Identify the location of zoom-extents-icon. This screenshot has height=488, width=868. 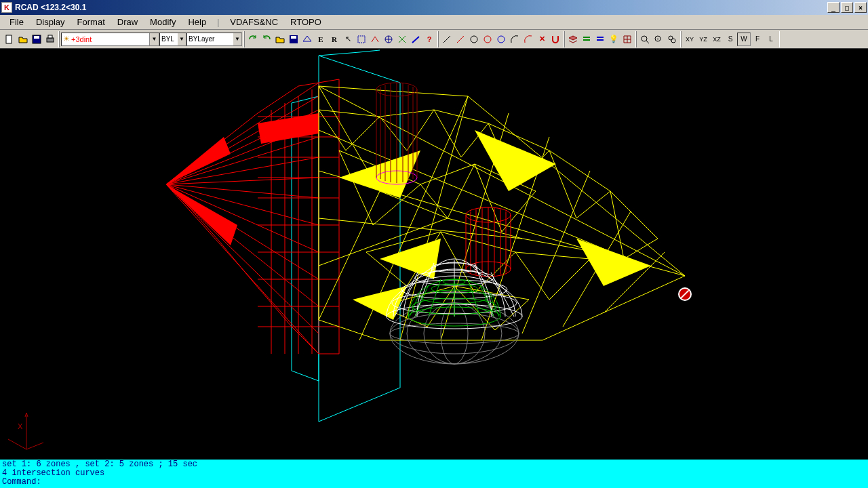
(645, 39).